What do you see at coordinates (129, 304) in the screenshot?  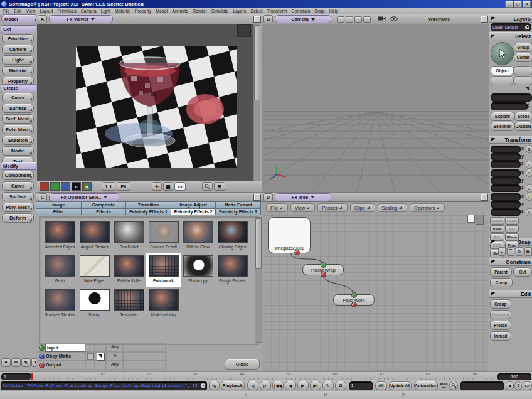 I see `filter-thumbnail: Texturizer` at bounding box center [129, 304].